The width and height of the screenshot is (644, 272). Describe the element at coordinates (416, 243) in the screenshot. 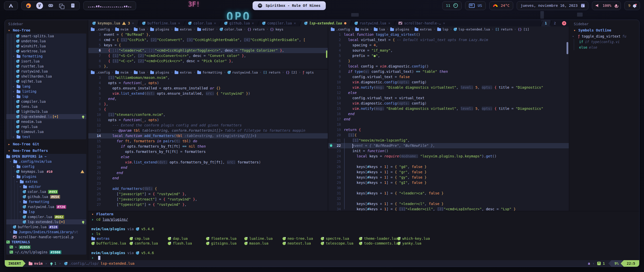

I see `ls-entry: yanky.lua` at that location.